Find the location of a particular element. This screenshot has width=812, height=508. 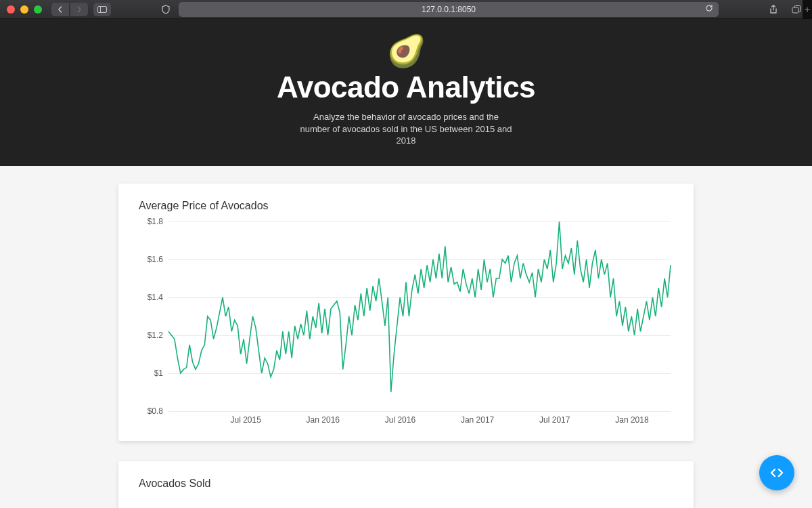

window-controls is located at coordinates (24, 9).